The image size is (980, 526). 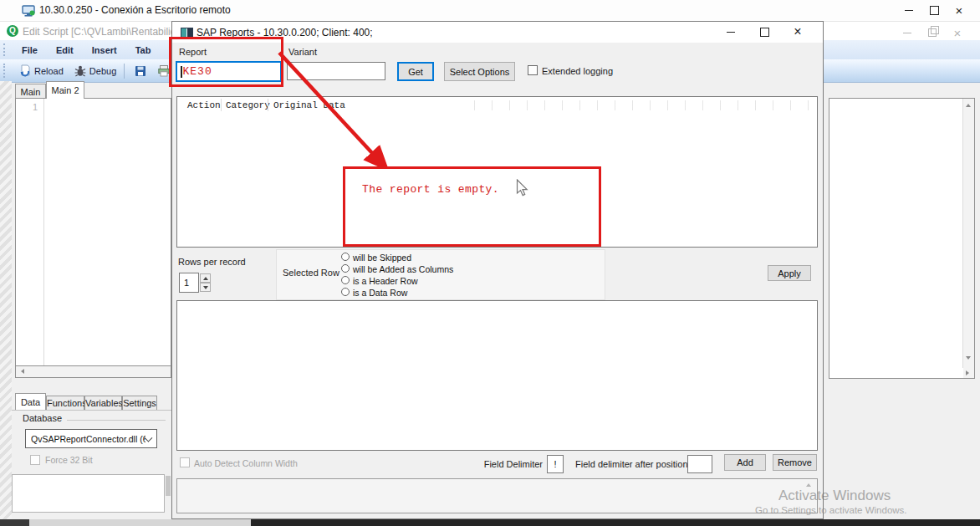 I want to click on field-delimiter-input: !, so click(x=555, y=464).